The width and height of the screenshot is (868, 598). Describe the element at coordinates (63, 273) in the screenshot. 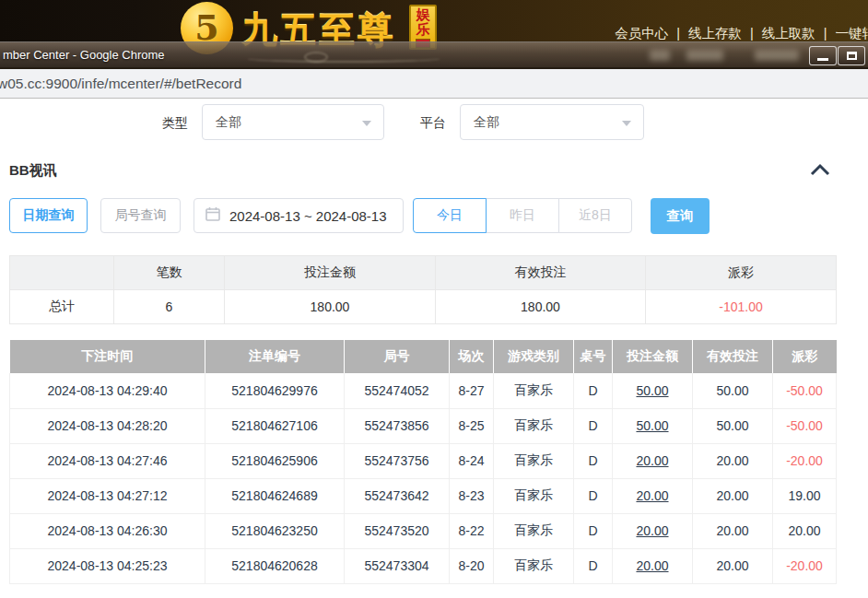

I see `summary-header-empty` at that location.